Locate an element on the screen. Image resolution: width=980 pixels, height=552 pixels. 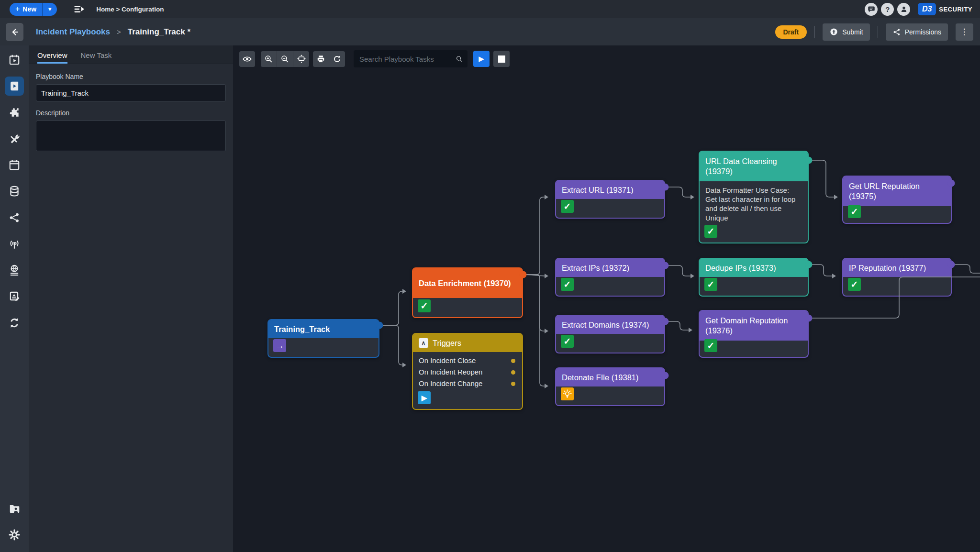
node-dedupe-ips: Dedupe IPs (19373)✓ is located at coordinates (754, 277).